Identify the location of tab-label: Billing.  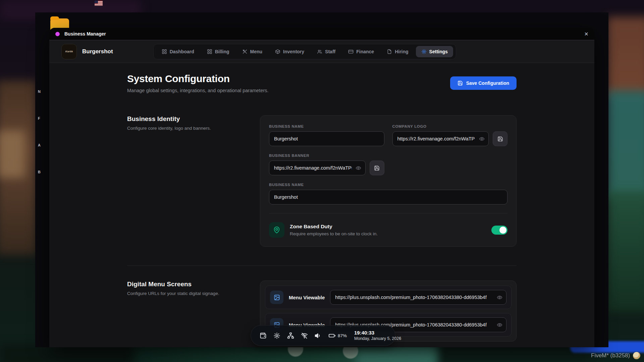
(222, 52).